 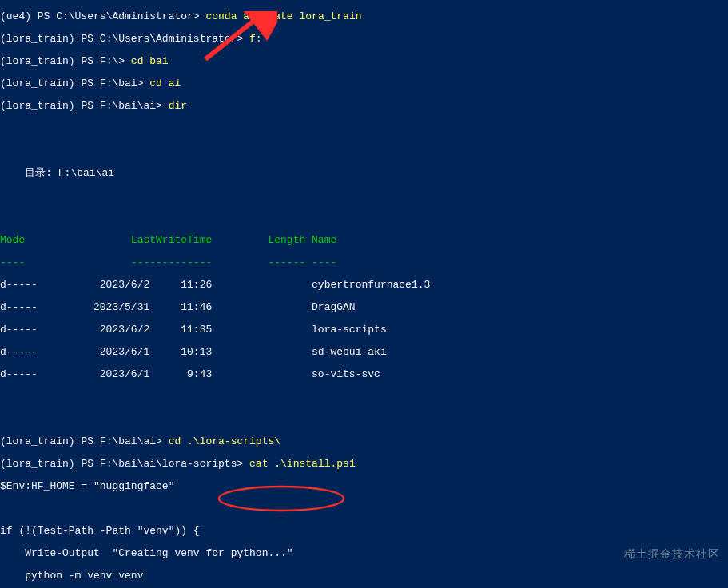 I want to click on table-row: d----- 2023/6/2 11:35 lora-scripts, so click(x=364, y=330).